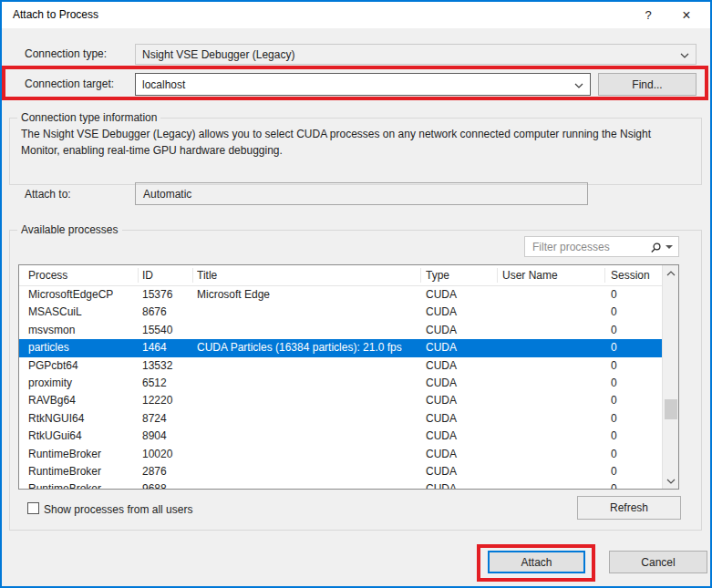  I want to click on show-all-users-label: Show processes from all users, so click(119, 510).